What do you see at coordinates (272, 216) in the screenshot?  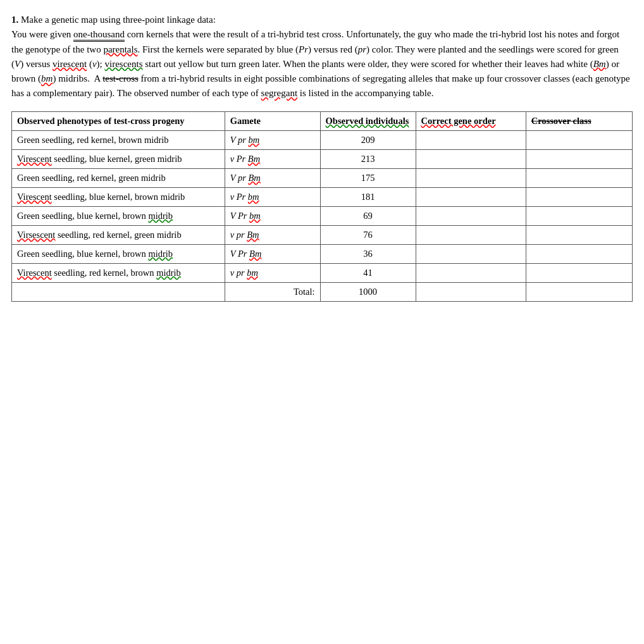 I see `gamete-cell: V Pr bm` at bounding box center [272, 216].